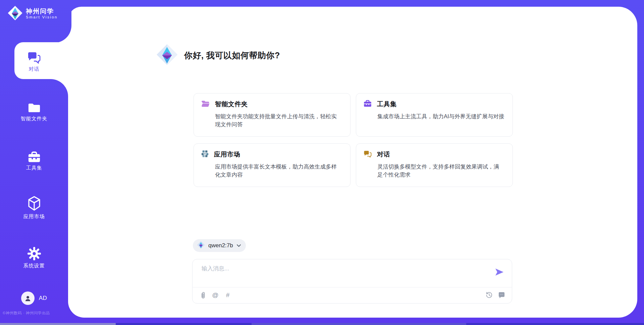 This screenshot has height=325, width=644. I want to click on card-desc: 应用市场提供丰富长文本模板，助力高效生成多样化文章内容, so click(278, 171).